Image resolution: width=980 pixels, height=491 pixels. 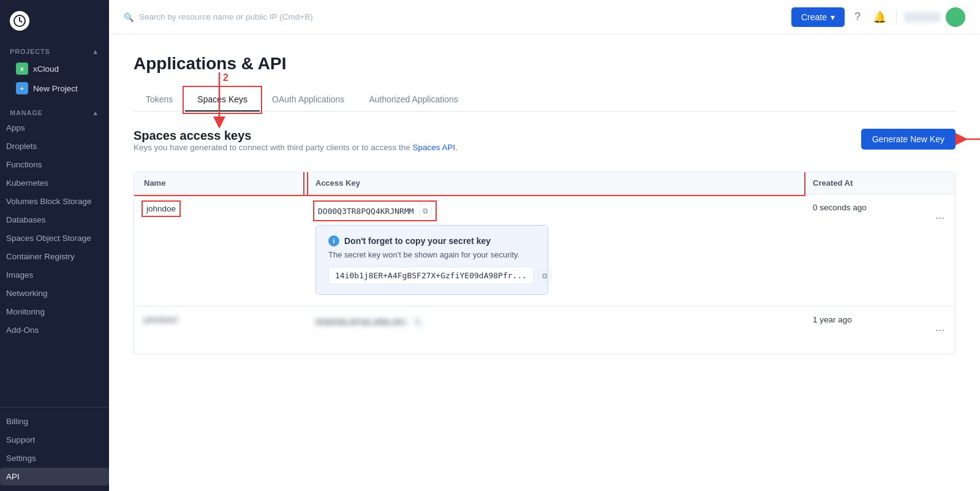 What do you see at coordinates (220, 250) in the screenshot?
I see `td-name-1: johndoe` at bounding box center [220, 250].